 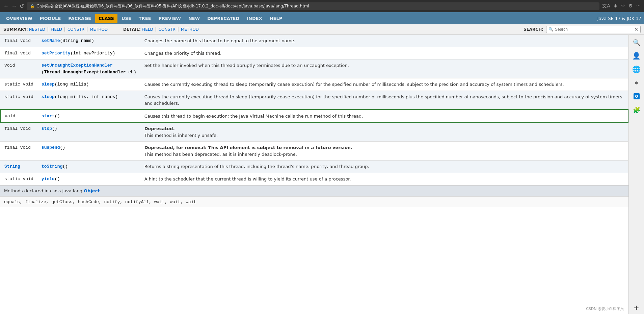 I want to click on method-signature: toString(), so click(x=89, y=167).